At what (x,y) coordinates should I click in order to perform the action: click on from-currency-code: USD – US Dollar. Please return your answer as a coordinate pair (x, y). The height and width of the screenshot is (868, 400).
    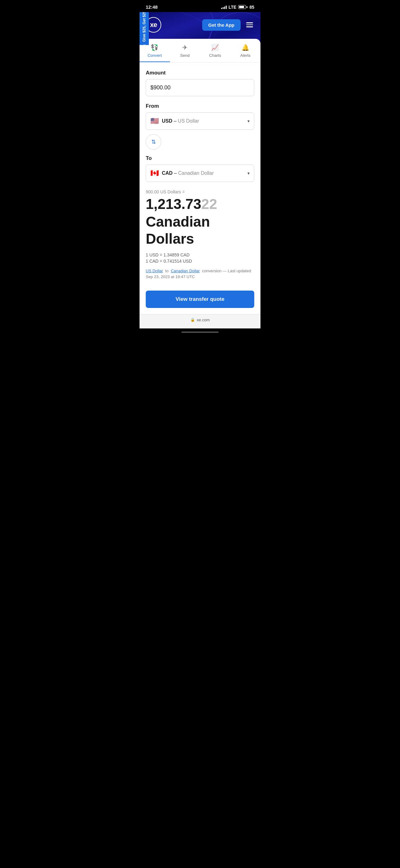
    Looking at the image, I should click on (180, 121).